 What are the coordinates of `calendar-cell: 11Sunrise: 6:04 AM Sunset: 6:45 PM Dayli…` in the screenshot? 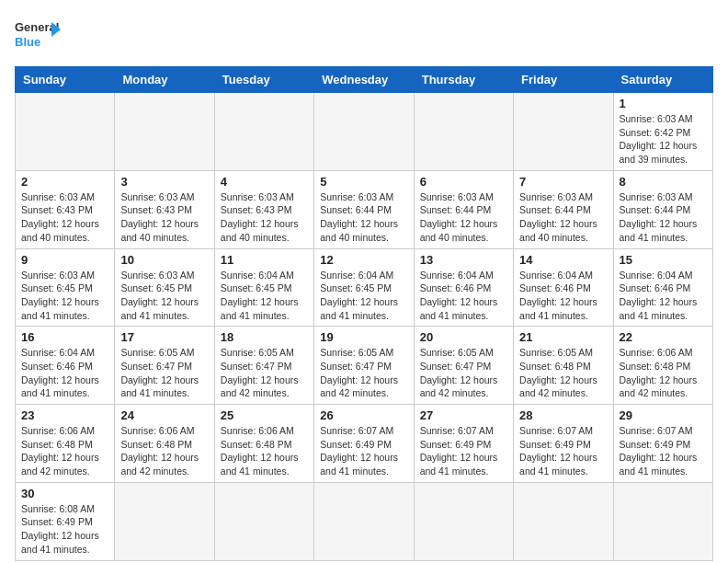 It's located at (264, 287).